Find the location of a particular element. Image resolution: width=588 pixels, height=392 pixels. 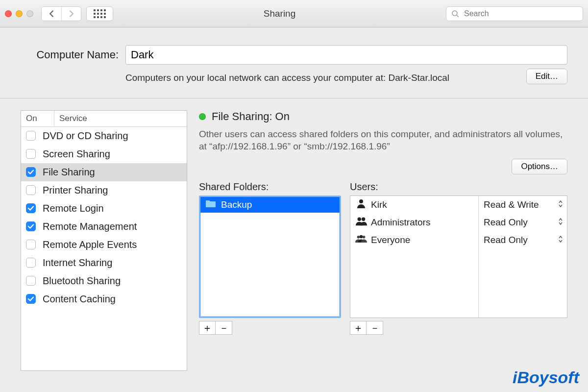

permission-value: Read & Write is located at coordinates (512, 205).